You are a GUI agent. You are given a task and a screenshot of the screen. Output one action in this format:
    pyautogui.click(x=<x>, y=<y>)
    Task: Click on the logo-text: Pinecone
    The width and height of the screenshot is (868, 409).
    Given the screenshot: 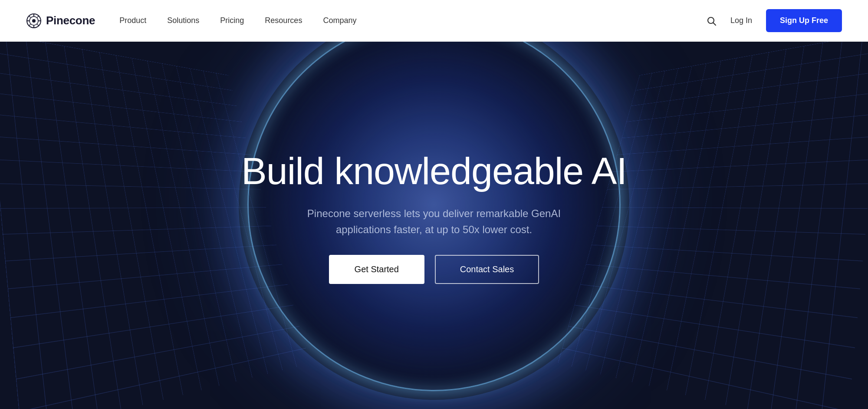 What is the action you would take?
    pyautogui.click(x=70, y=21)
    